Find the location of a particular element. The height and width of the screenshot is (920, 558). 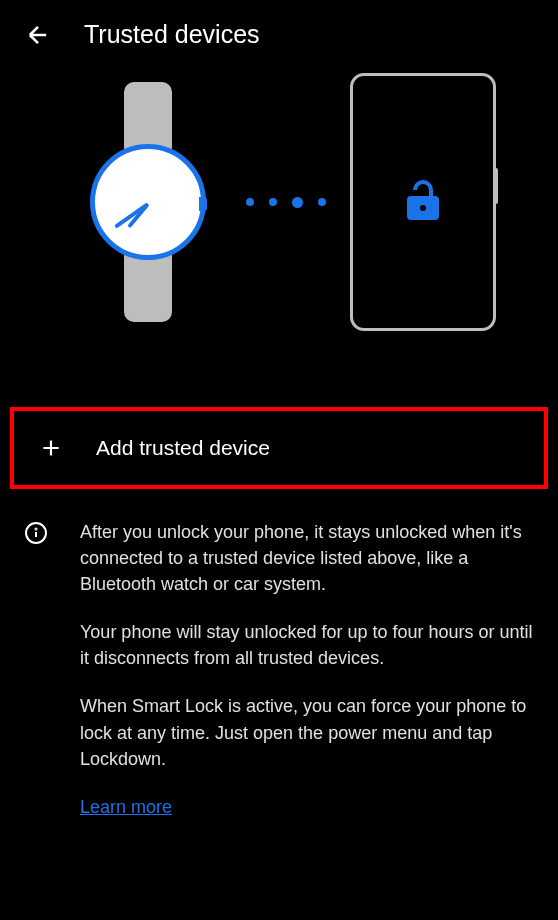

watch-icon is located at coordinates (152, 202).